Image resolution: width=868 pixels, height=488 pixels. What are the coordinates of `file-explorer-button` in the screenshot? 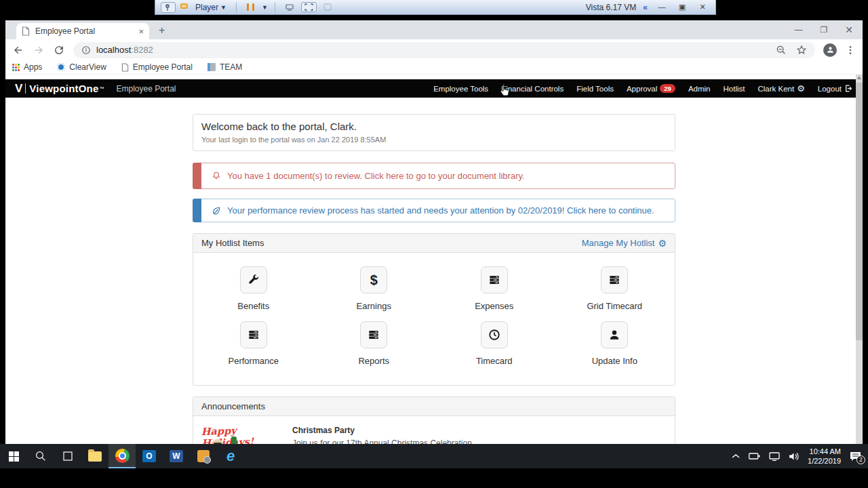 It's located at (95, 456).